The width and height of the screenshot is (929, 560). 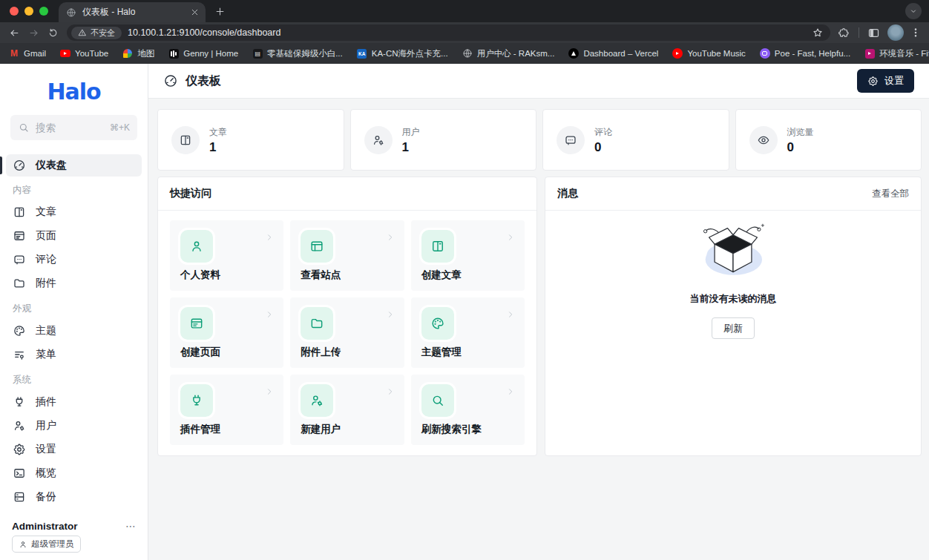 What do you see at coordinates (74, 512) in the screenshot?
I see `sidebar-item: 应用市场` at bounding box center [74, 512].